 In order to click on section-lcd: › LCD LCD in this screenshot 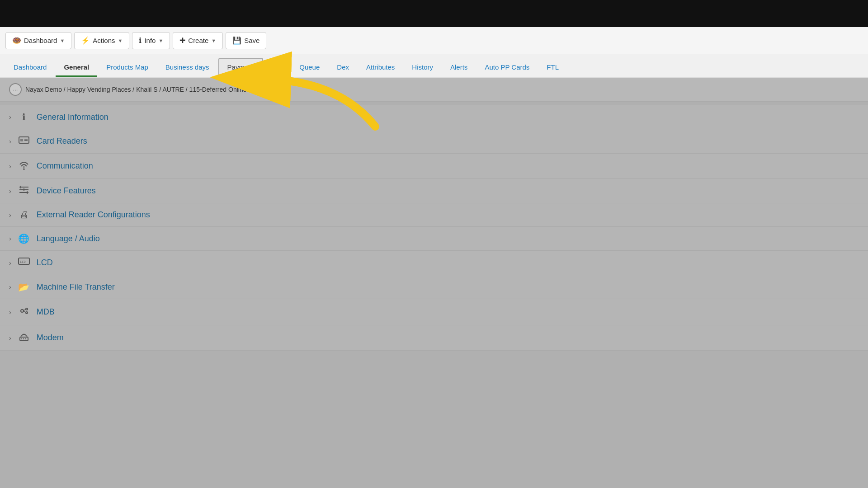, I will do `click(434, 263)`.